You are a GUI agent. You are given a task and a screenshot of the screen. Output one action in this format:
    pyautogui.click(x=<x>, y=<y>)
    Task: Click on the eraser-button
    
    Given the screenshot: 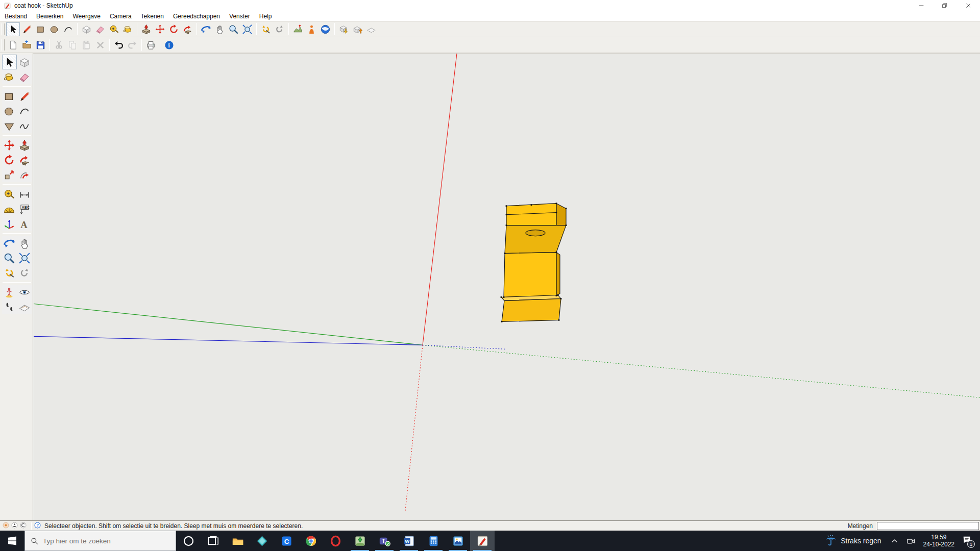 What is the action you would take?
    pyautogui.click(x=100, y=30)
    